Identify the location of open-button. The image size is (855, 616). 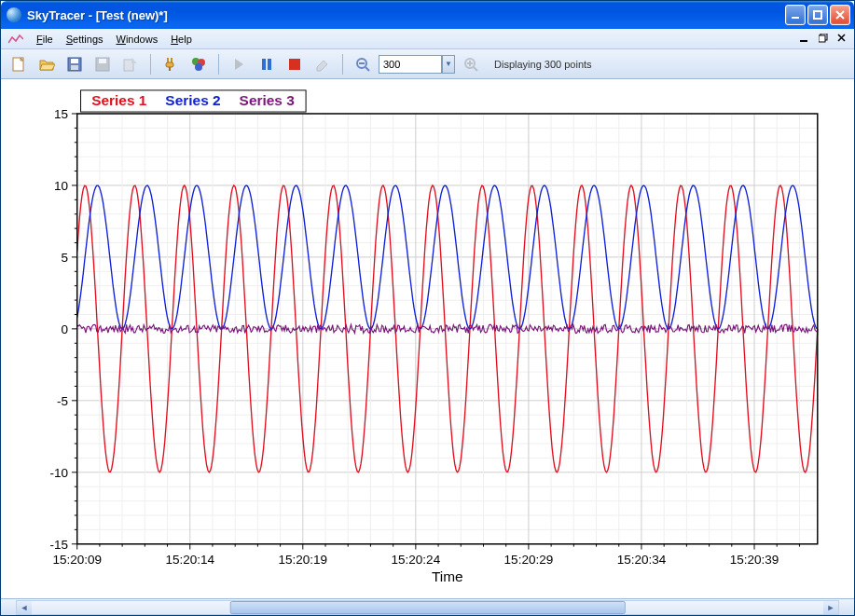
(47, 64).